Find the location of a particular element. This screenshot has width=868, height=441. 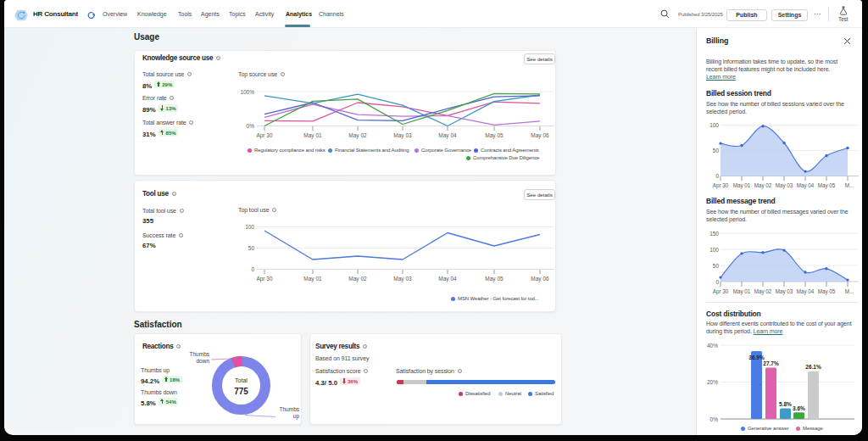

svg-text: 27.7% is located at coordinates (771, 363).